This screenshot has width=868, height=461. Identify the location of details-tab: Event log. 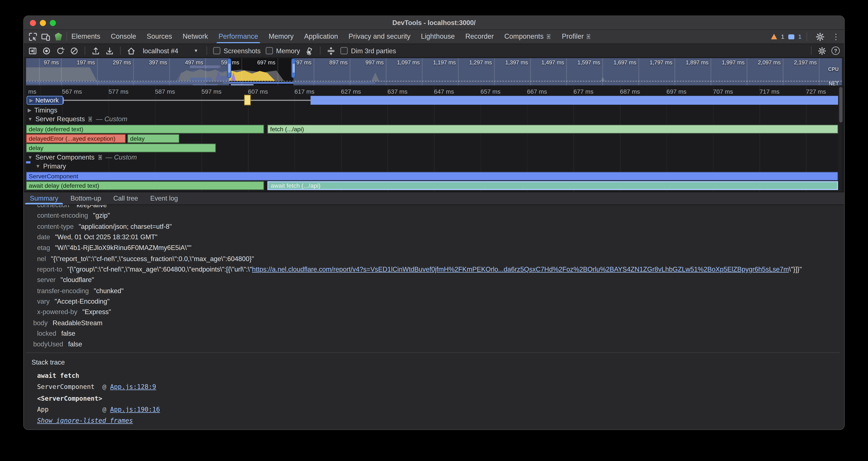
(164, 198).